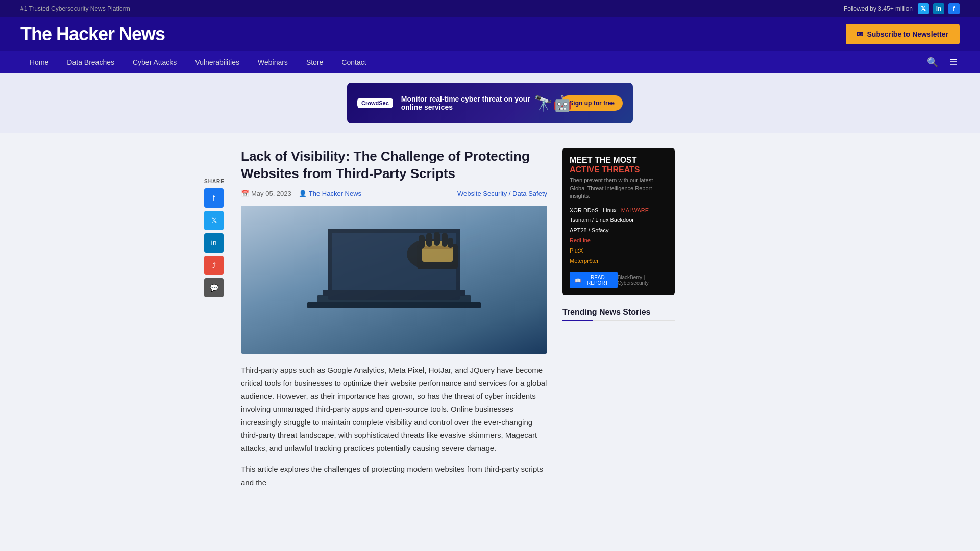 Image resolution: width=980 pixels, height=551 pixels. I want to click on article-image-svg, so click(394, 280).